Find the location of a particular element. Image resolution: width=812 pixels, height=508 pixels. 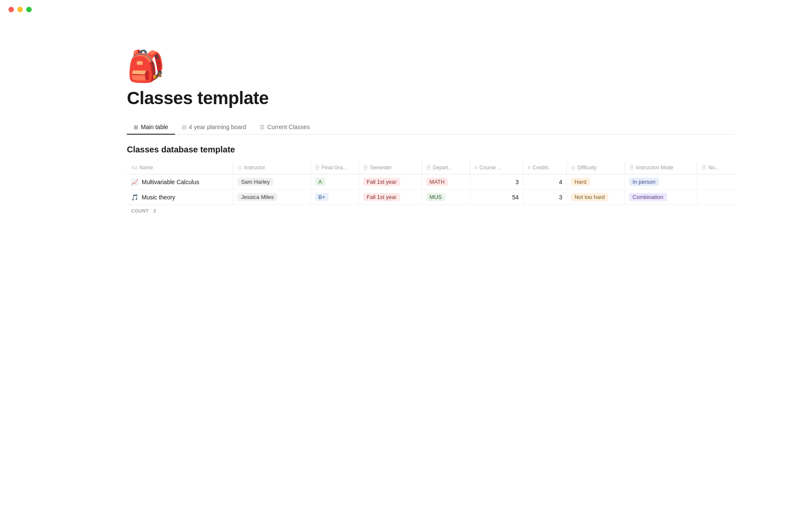

tabs-bar: ⊞ Main table ⊟ 4 year planning board ☰ C… is located at coordinates (431, 127).